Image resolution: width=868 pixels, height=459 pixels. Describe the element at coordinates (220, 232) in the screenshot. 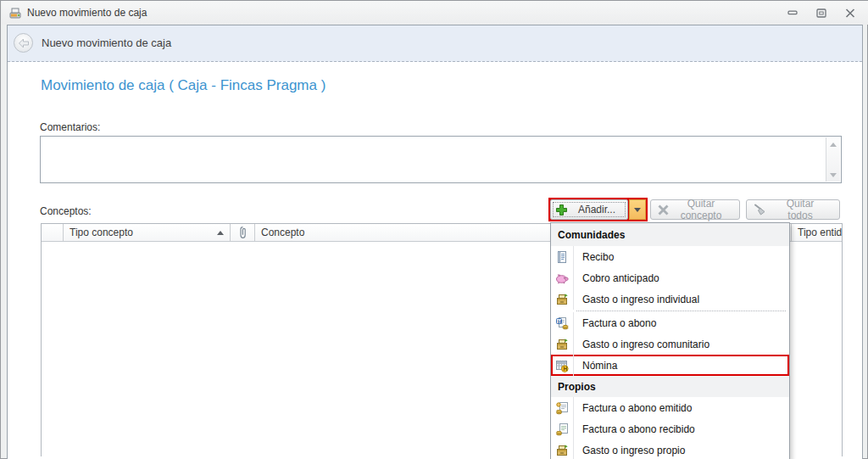

I see `sort-ascending-icon` at that location.